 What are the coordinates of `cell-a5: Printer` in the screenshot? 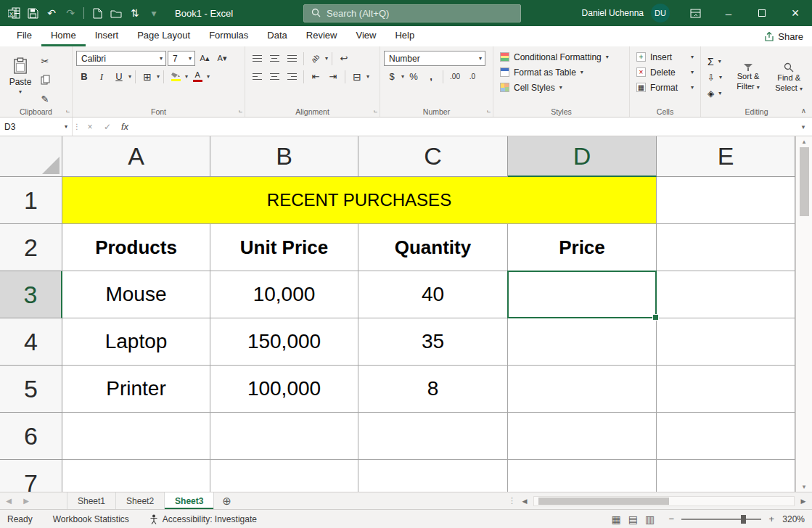 It's located at (136, 389).